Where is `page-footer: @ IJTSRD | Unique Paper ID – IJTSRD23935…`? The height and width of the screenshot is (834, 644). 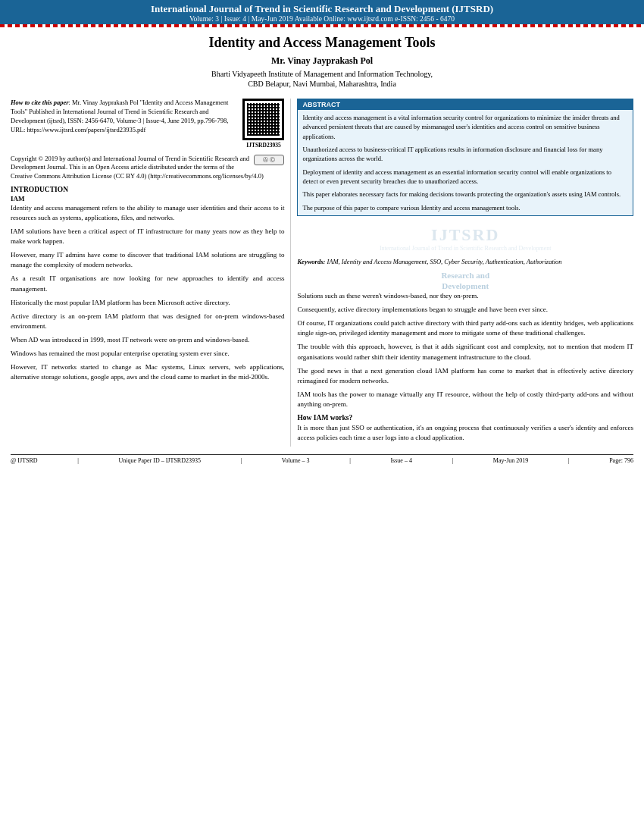
page-footer: @ IJTSRD | Unique Paper ID – IJTSRD23935… is located at coordinates (322, 460).